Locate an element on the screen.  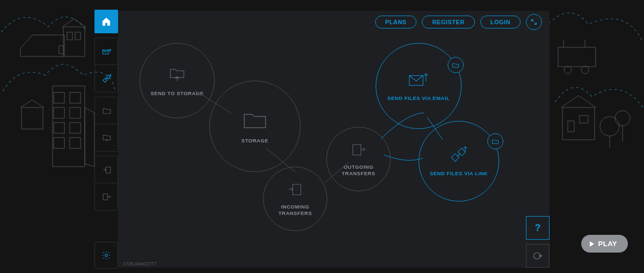
play-button: PLAY is located at coordinates (604, 244).